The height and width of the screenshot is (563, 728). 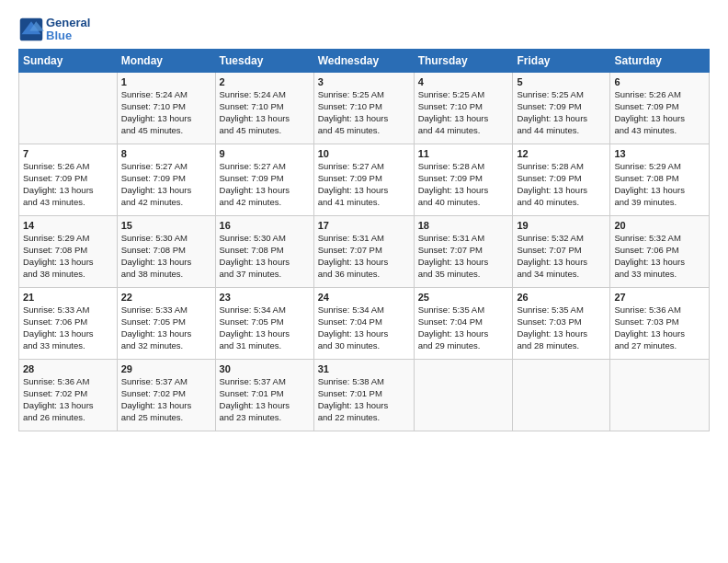 I want to click on day-number: 18, so click(x=463, y=225).